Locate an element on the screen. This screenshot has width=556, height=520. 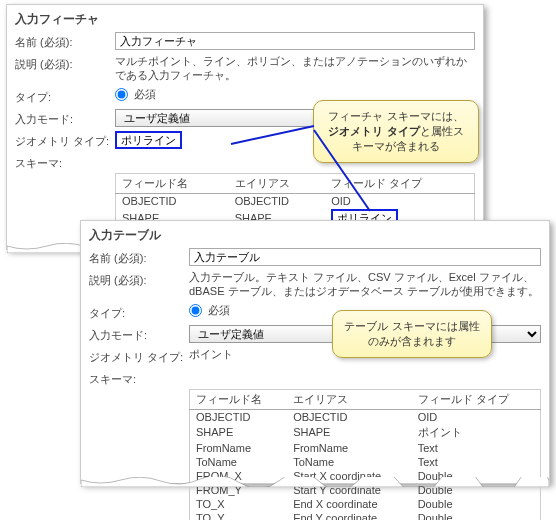
geom-type-value: ポリライン is located at coordinates (148, 140).